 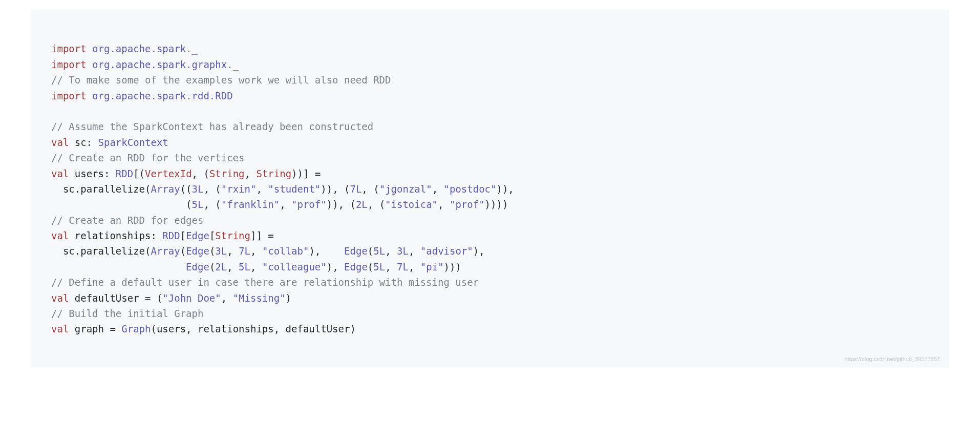 What do you see at coordinates (289, 298) in the screenshot?
I see `code-token: )` at bounding box center [289, 298].